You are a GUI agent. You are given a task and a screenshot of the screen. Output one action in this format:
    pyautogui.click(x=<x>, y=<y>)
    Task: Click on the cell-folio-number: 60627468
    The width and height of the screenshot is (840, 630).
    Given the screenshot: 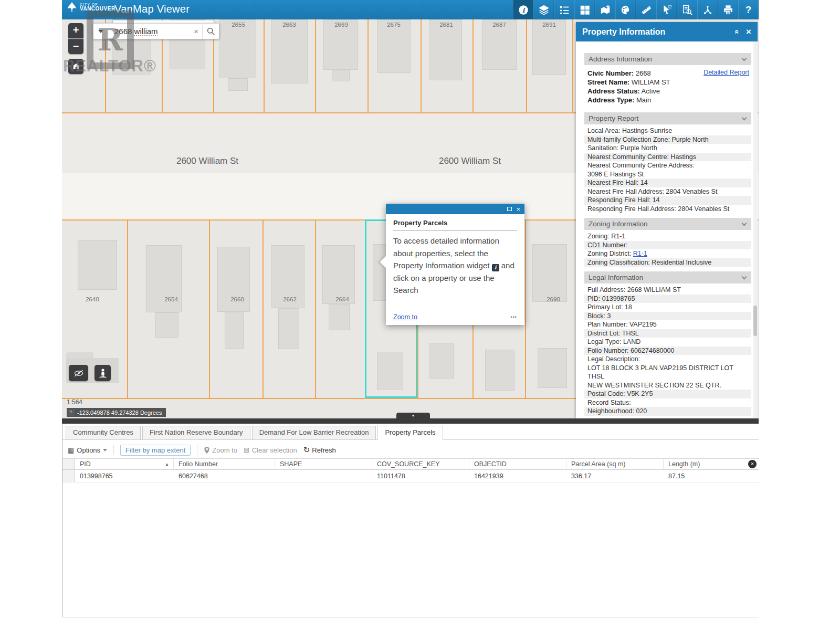 What is the action you would take?
    pyautogui.click(x=225, y=476)
    